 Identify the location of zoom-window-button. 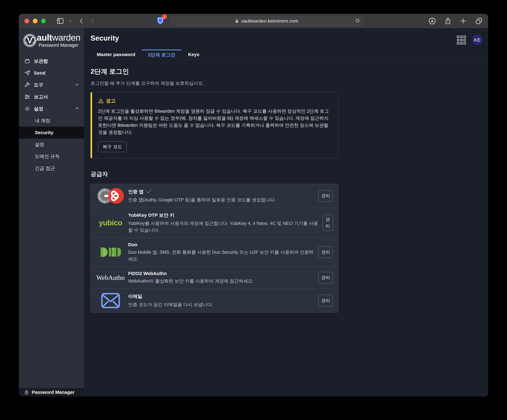
(43, 21).